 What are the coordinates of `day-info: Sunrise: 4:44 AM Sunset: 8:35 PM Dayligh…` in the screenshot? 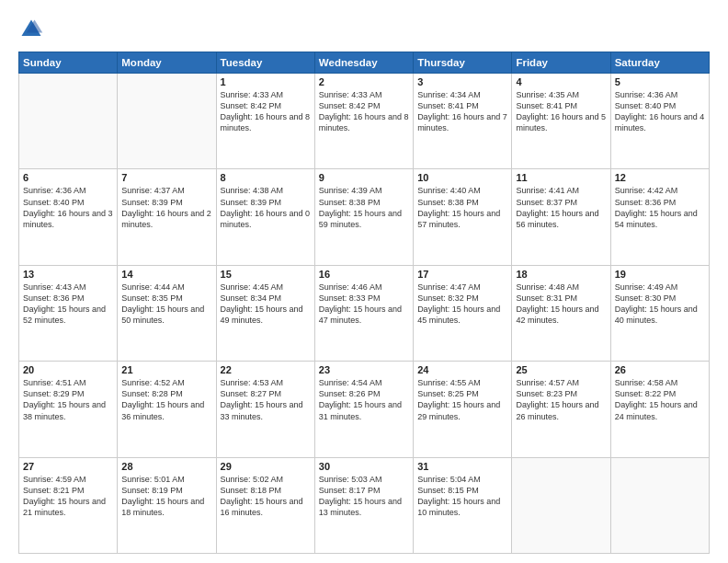 It's located at (166, 304).